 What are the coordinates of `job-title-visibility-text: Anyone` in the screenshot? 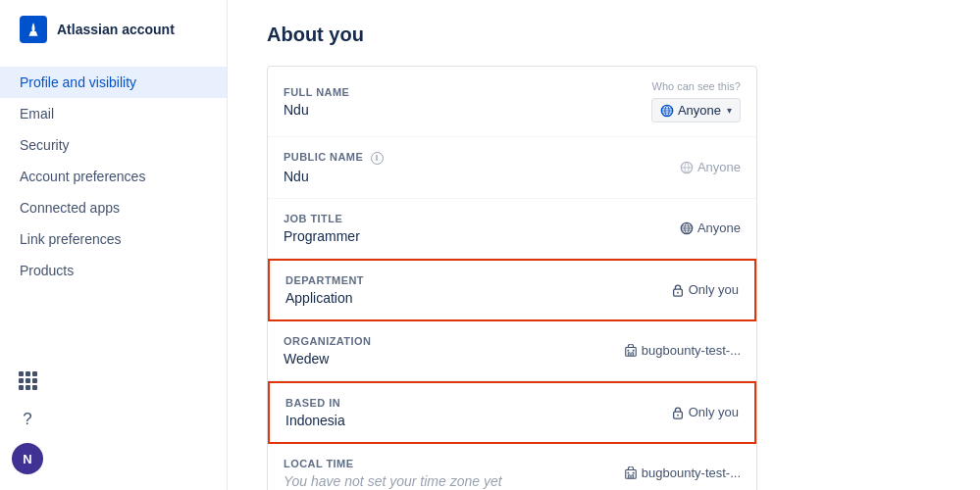 It's located at (710, 227).